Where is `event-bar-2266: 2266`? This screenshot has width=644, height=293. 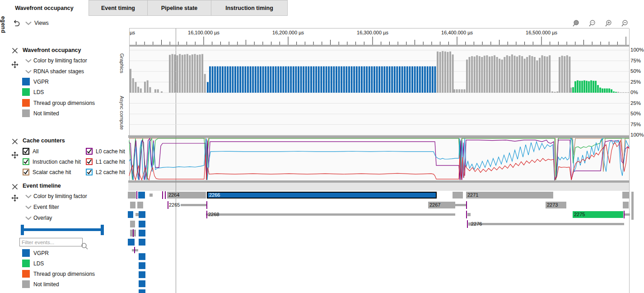 event-bar-2266: 2266 is located at coordinates (322, 195).